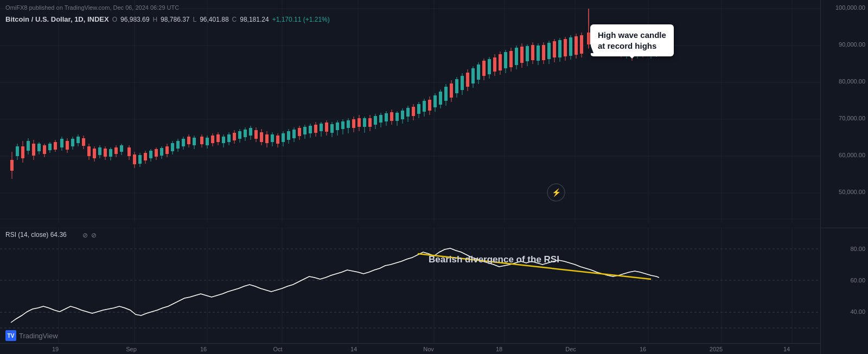 The height and width of the screenshot is (354, 868). What do you see at coordinates (410, 349) in the screenshot?
I see `x-axis: 19 Sep 16 Oct 14 Nov 18 Dec 16 2025 14` at bounding box center [410, 349].